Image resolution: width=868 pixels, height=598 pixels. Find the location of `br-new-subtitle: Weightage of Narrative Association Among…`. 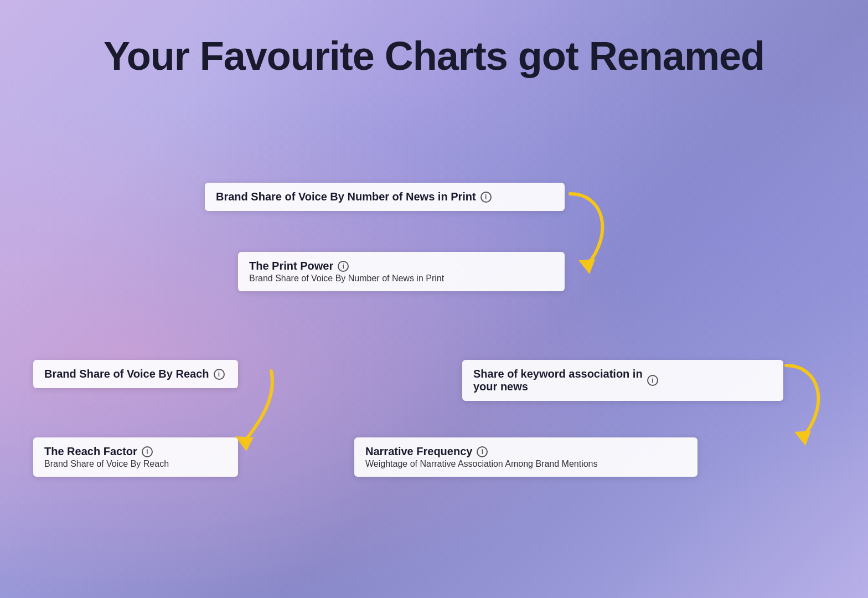

br-new-subtitle: Weightage of Narrative Association Among… is located at coordinates (526, 464).